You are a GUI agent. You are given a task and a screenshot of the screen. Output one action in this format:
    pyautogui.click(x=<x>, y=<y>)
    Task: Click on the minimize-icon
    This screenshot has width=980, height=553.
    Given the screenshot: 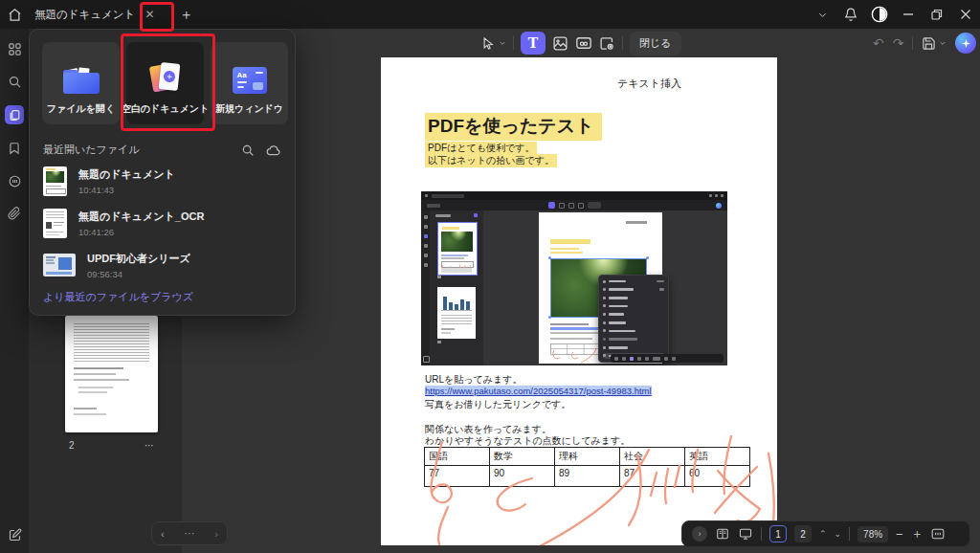 What is the action you would take?
    pyautogui.click(x=908, y=14)
    